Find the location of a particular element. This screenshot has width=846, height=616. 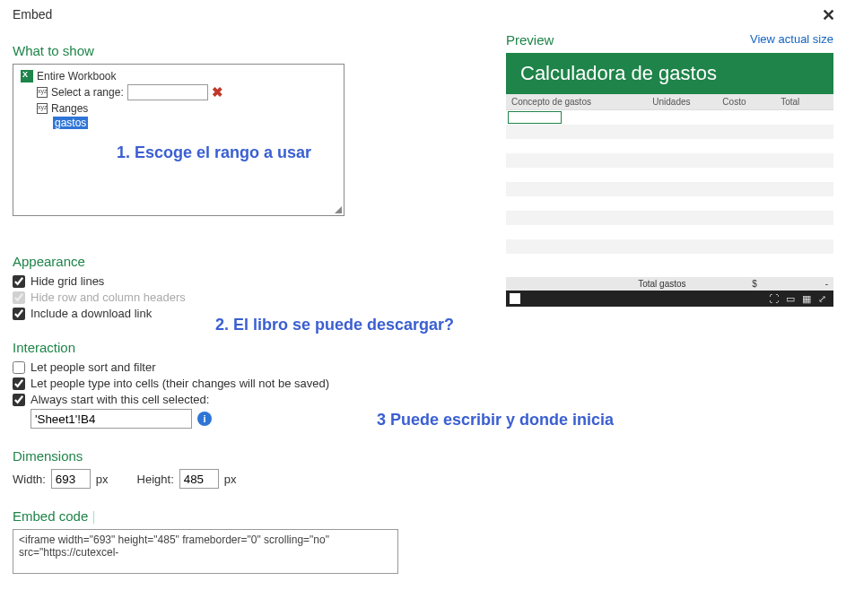

start-cell-label: Always start with this cell selected: is located at coordinates (120, 400).